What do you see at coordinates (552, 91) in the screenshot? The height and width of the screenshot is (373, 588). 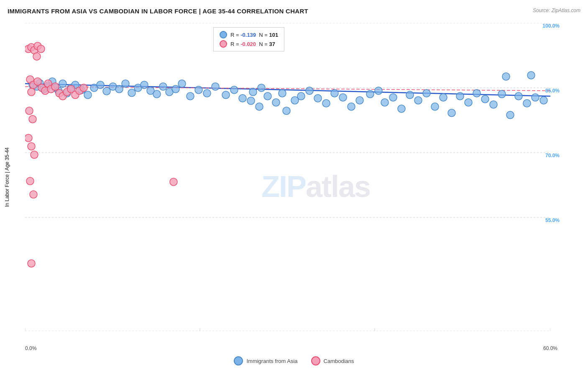 I see `y-tick-85: 85.0%` at bounding box center [552, 91].